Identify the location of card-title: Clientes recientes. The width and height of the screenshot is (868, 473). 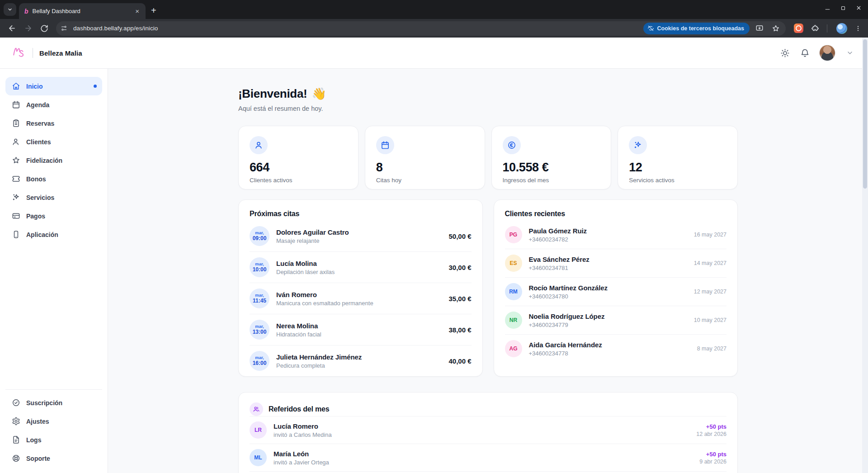
(616, 214).